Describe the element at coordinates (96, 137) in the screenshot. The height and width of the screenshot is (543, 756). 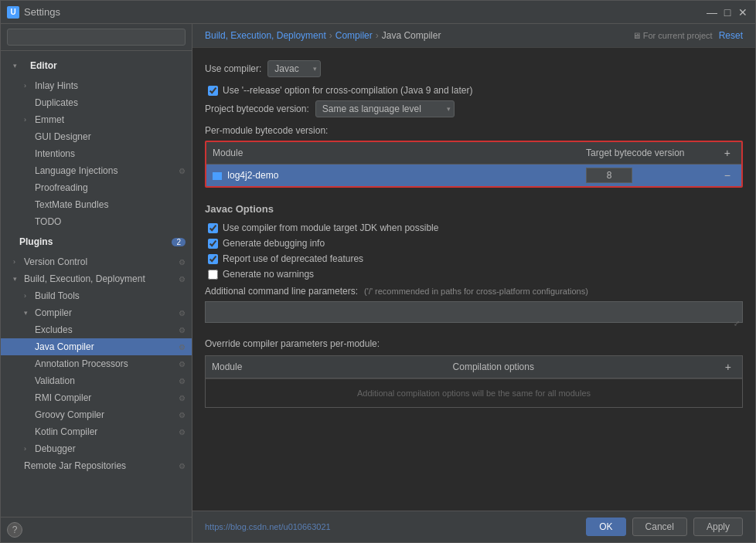
I see `sidebar-item-gui-designer: GUI Designer` at that location.